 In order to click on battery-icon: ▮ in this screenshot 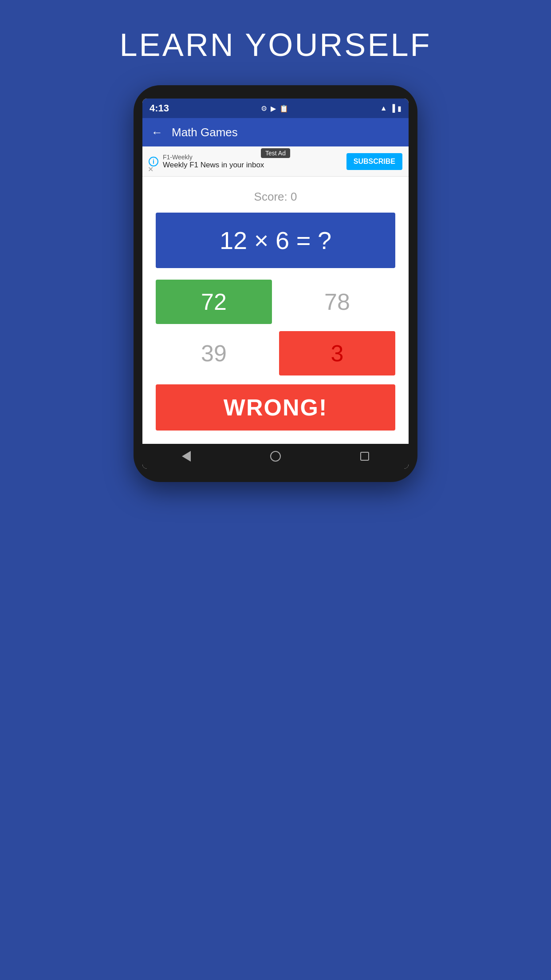, I will do `click(399, 108)`.